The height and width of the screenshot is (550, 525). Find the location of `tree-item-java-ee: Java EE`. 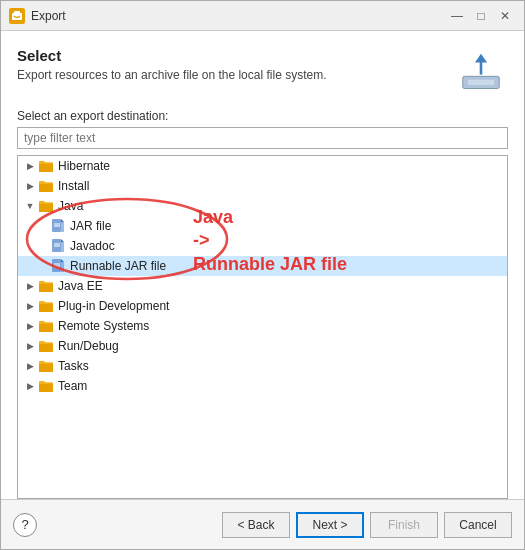

tree-item-java-ee: Java EE is located at coordinates (262, 286).